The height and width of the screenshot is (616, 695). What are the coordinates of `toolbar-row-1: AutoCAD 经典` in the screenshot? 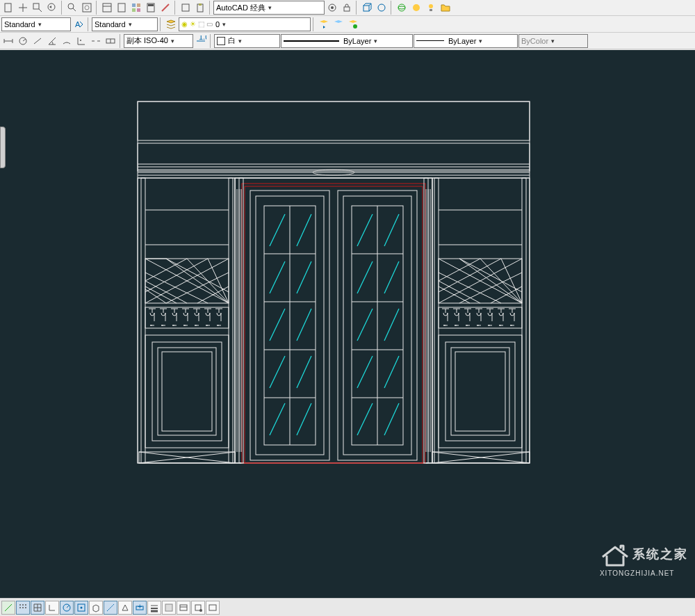 It's located at (348, 8).